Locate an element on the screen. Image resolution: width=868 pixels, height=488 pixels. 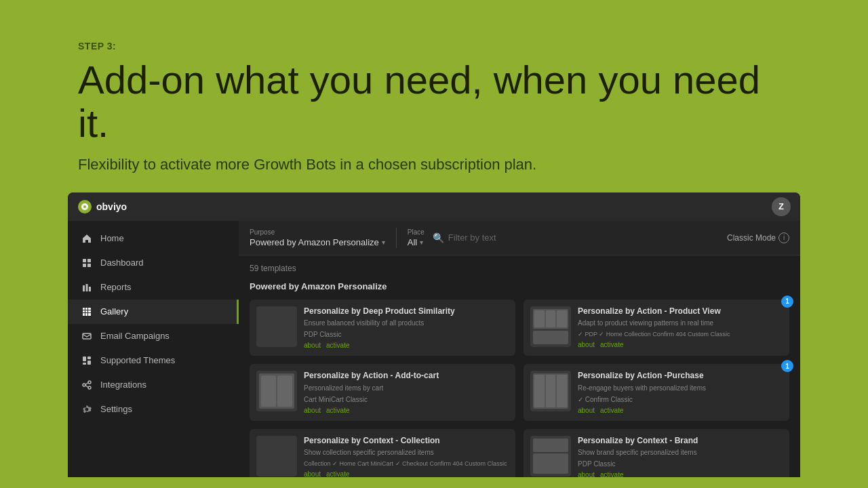
template-tags: PDP Classic is located at coordinates (406, 335).